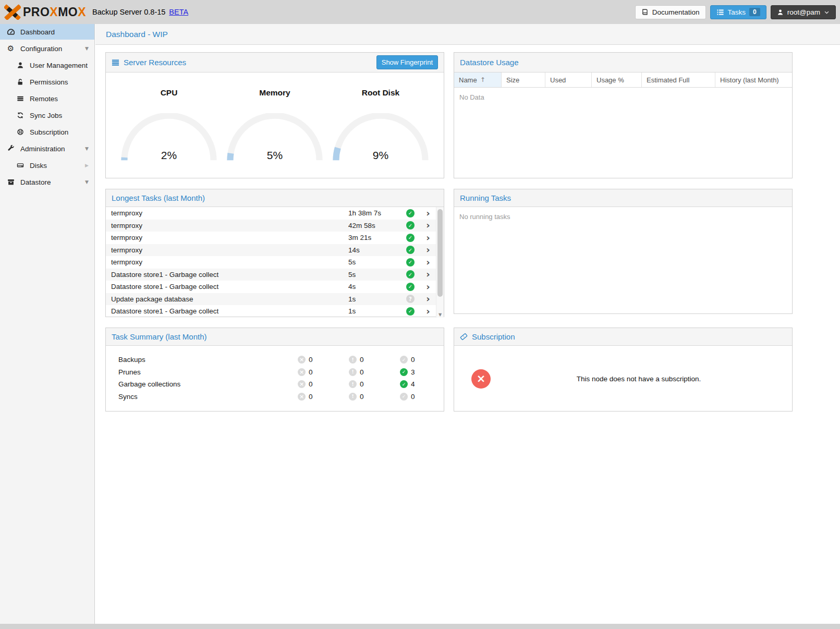 The width and height of the screenshot is (840, 629). I want to click on sidebar-item-label: Permissions, so click(49, 82).